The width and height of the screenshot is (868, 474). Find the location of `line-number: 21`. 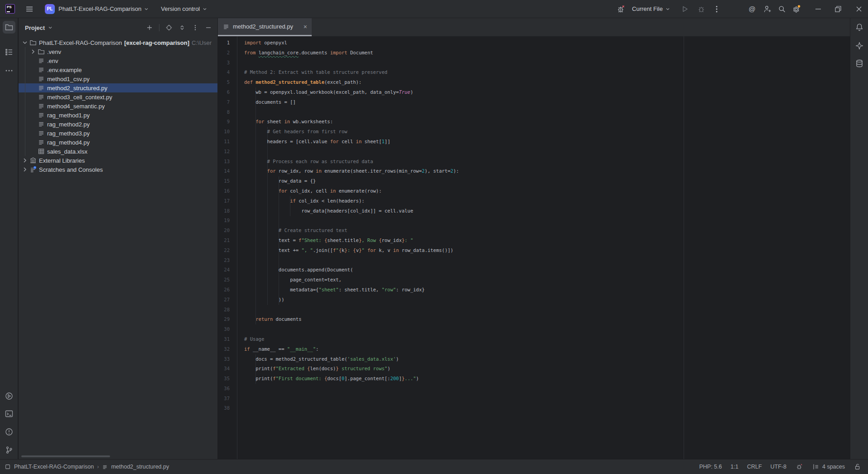

line-number: 21 is located at coordinates (224, 241).